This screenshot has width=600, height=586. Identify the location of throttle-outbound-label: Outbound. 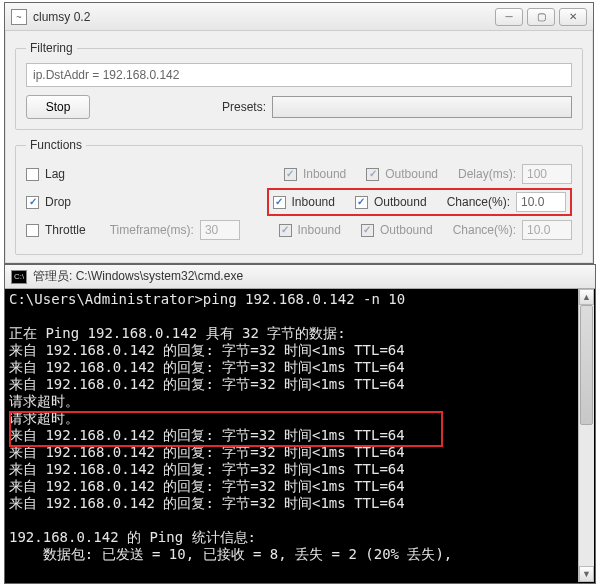
(406, 230).